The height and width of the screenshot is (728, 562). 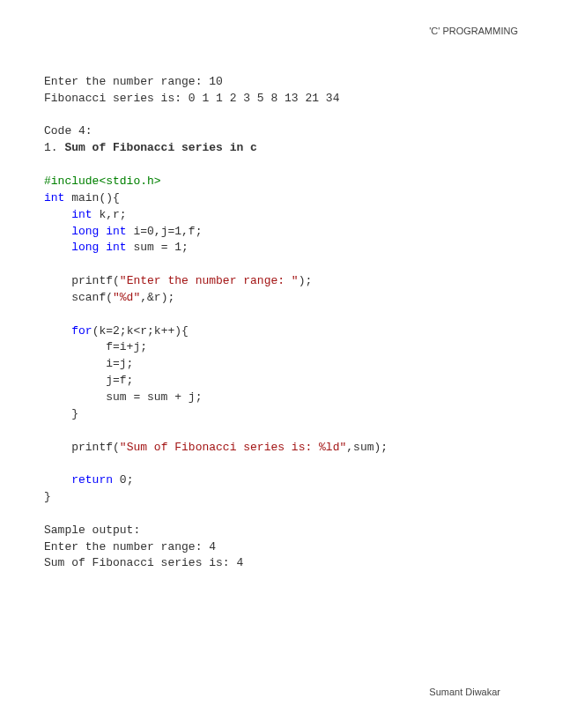 What do you see at coordinates (192, 99) in the screenshot?
I see `intro-line-2: Fibonacci series is: 0 1 1 2 3 5 8 13 21…` at bounding box center [192, 99].